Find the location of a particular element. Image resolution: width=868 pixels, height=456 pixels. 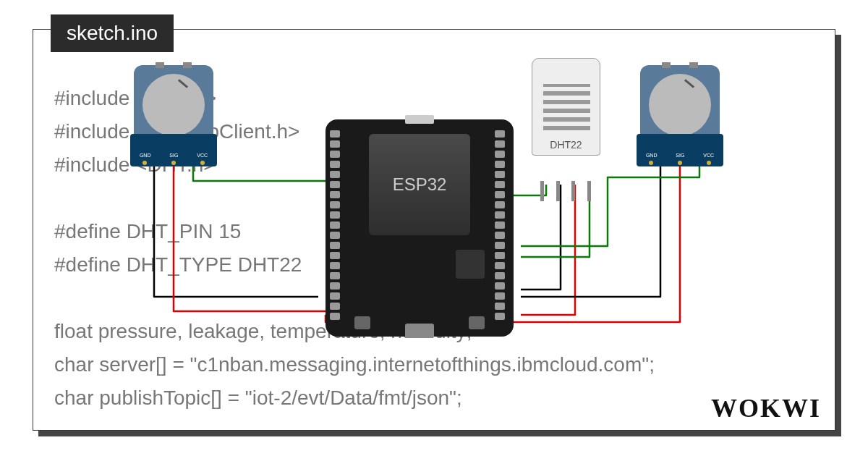

wire-pot1-gnd is located at coordinates (236, 232).